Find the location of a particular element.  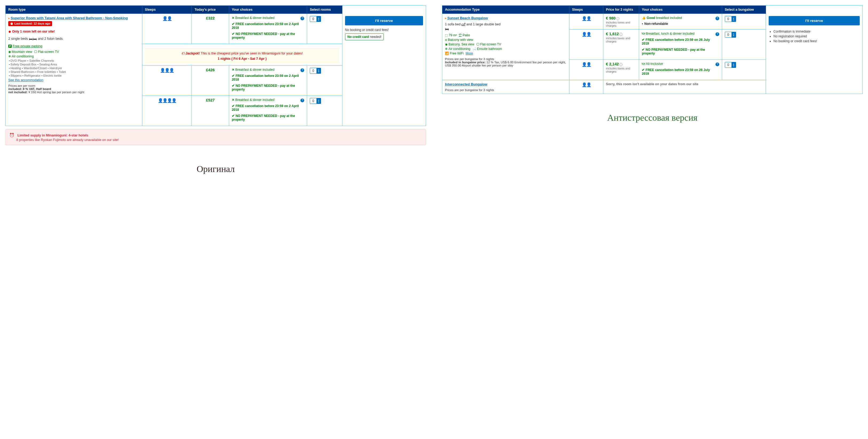

col-choices: Your choices is located at coordinates (681, 10).